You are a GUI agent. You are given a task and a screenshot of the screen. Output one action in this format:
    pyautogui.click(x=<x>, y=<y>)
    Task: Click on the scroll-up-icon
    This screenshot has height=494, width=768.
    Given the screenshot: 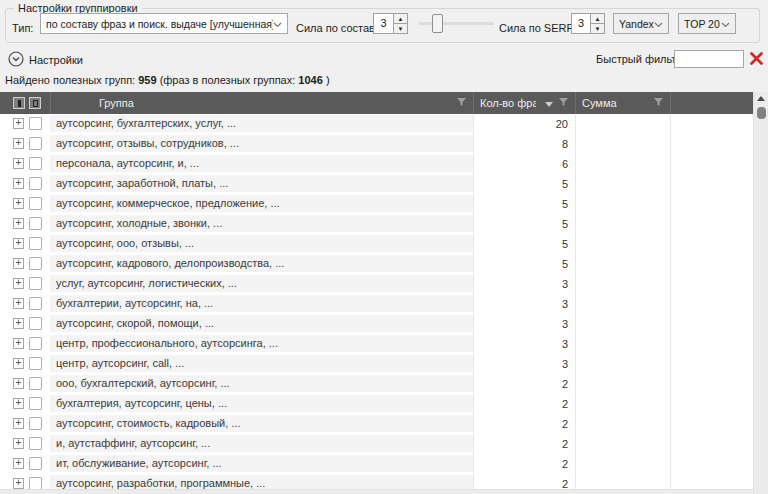 What is the action you would take?
    pyautogui.click(x=761, y=98)
    